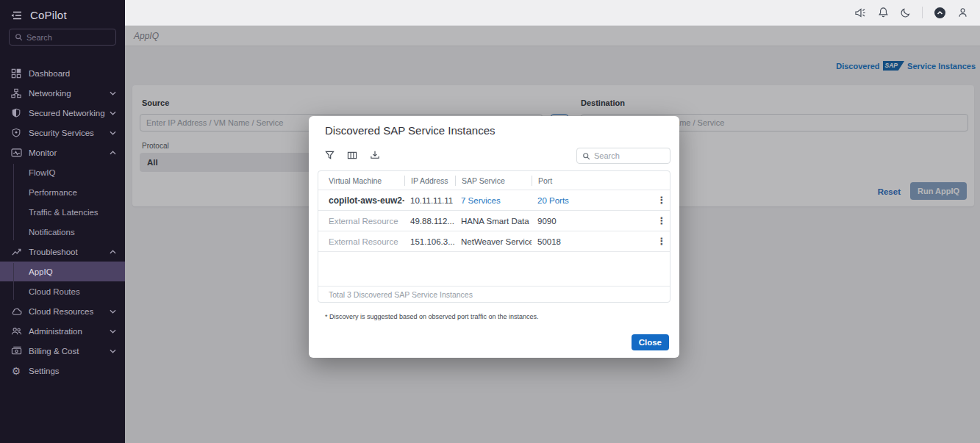  Describe the element at coordinates (62, 370) in the screenshot. I see `sidebar-item-settings: ⚙ Settings` at that location.